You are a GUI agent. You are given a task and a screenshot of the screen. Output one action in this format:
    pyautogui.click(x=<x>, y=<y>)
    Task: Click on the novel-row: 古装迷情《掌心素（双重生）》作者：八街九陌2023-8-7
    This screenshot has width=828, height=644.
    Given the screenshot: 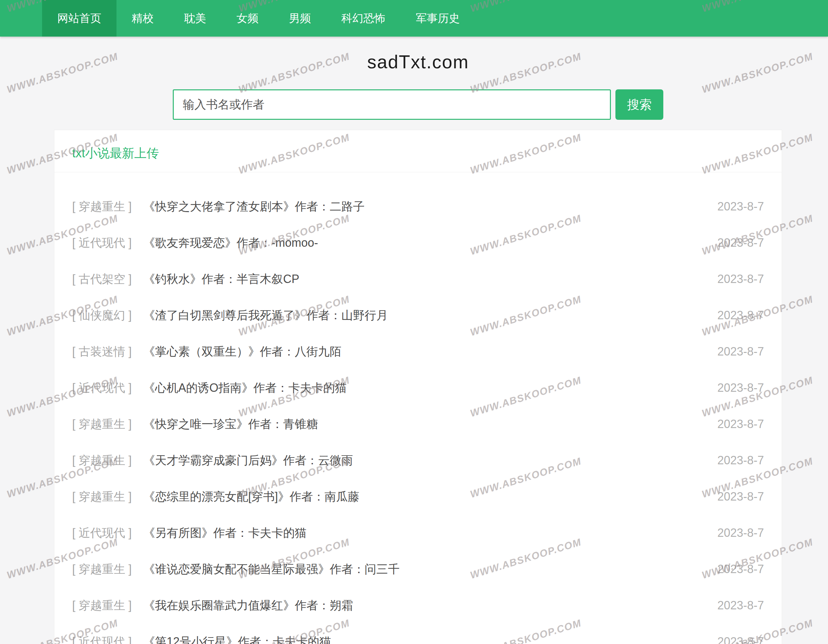 What is the action you would take?
    pyautogui.click(x=418, y=352)
    